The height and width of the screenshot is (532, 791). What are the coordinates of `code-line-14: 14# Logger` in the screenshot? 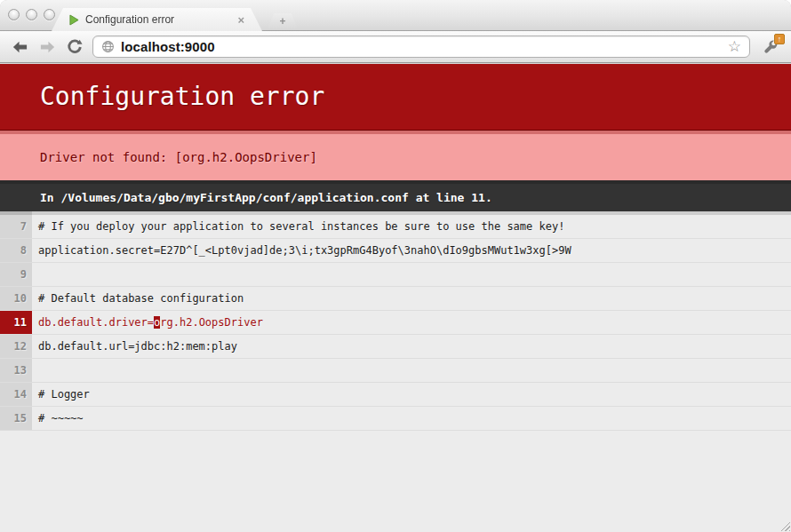 It's located at (396, 394).